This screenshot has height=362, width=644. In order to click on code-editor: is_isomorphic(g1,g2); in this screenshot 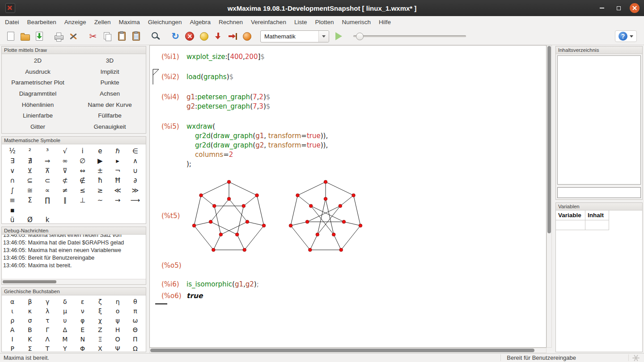, I will do `click(366, 284)`.